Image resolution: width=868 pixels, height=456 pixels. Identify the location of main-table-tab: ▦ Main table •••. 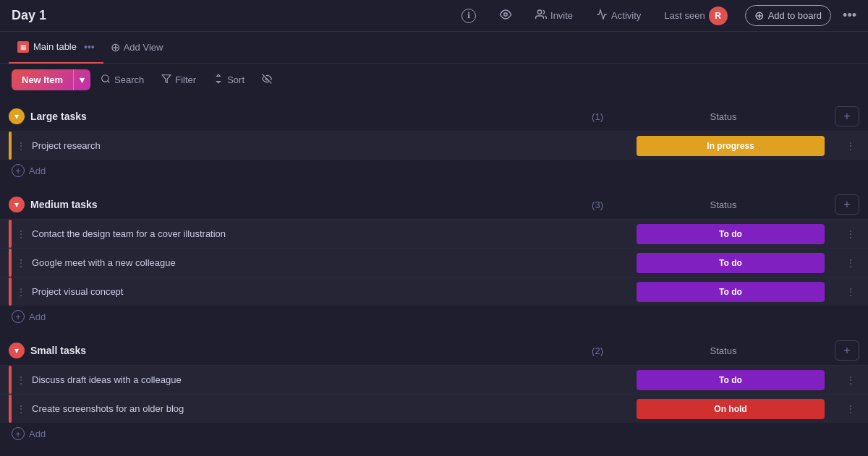
(56, 48).